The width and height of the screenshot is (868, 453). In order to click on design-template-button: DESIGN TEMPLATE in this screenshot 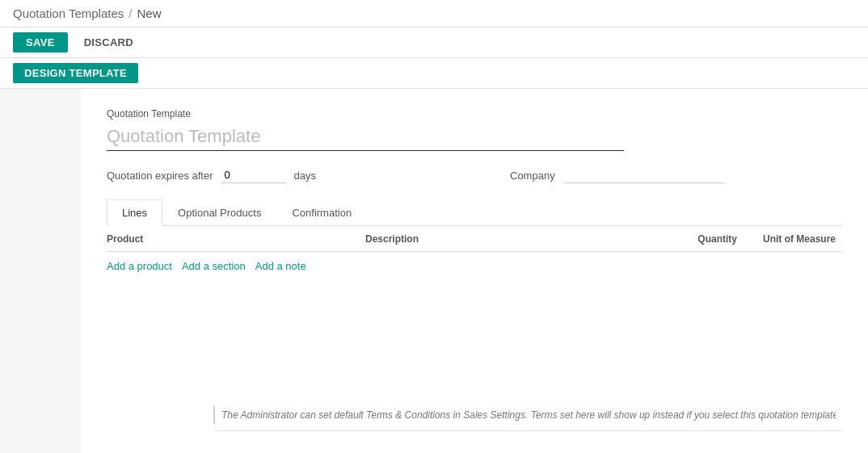, I will do `click(76, 73)`.